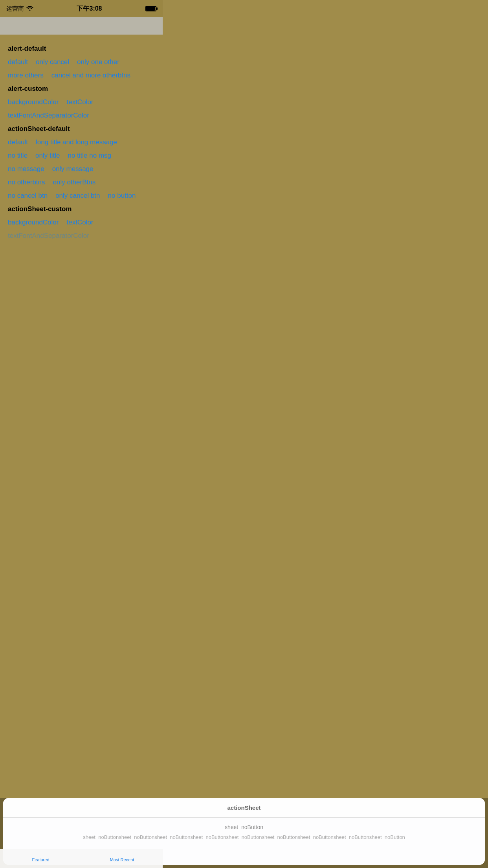  I want to click on status-bar: 运营商 下午3:08, so click(81, 9).